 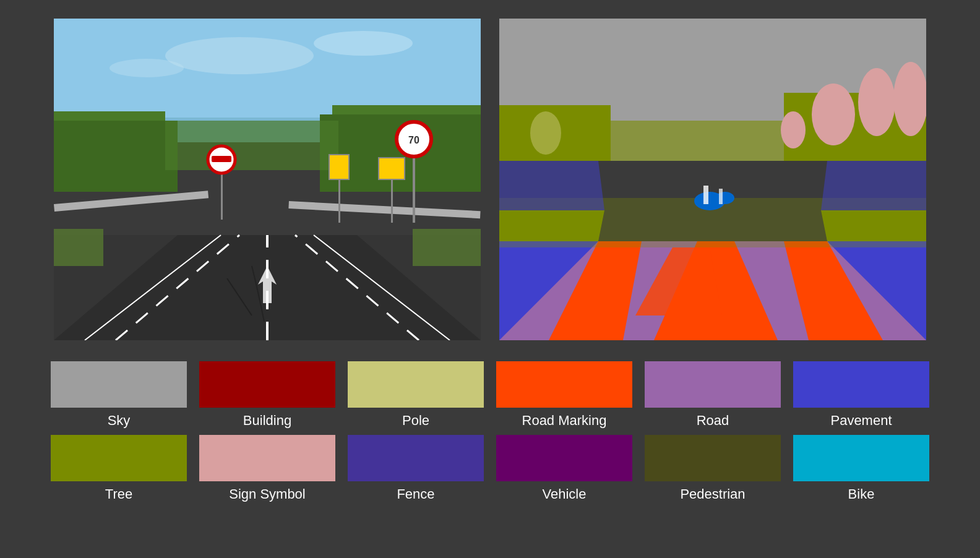 I want to click on legend-swatch-fence, so click(x=416, y=458).